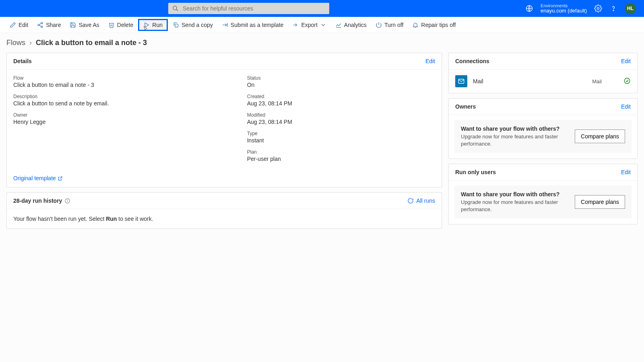  Describe the element at coordinates (111, 25) in the screenshot. I see `delete-icon` at that location.